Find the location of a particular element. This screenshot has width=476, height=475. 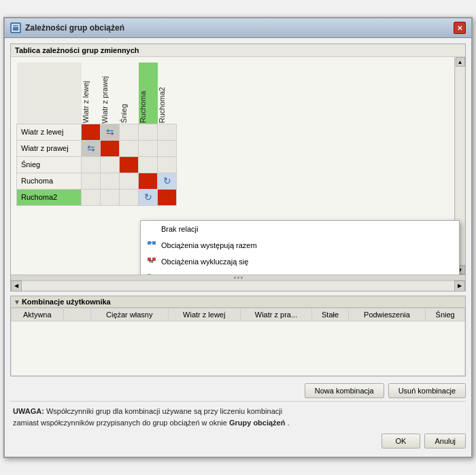

resize-handle is located at coordinates (238, 277).